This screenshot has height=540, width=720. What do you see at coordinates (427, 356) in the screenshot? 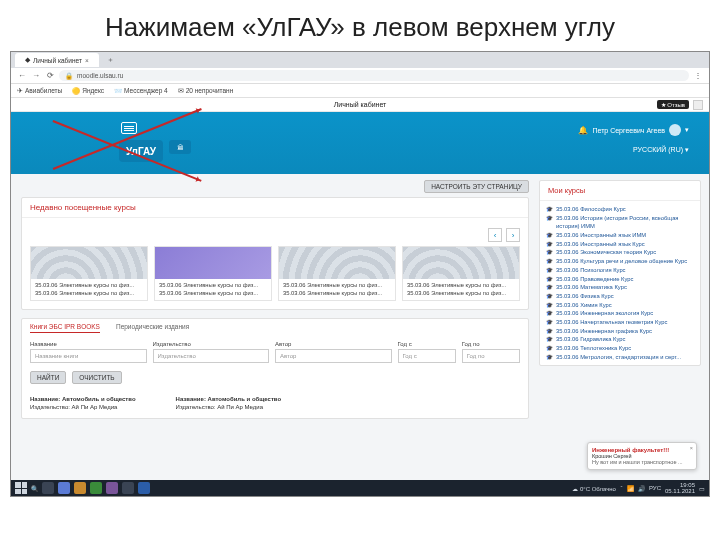
I see `year-from-input: Год с` at bounding box center [427, 356].